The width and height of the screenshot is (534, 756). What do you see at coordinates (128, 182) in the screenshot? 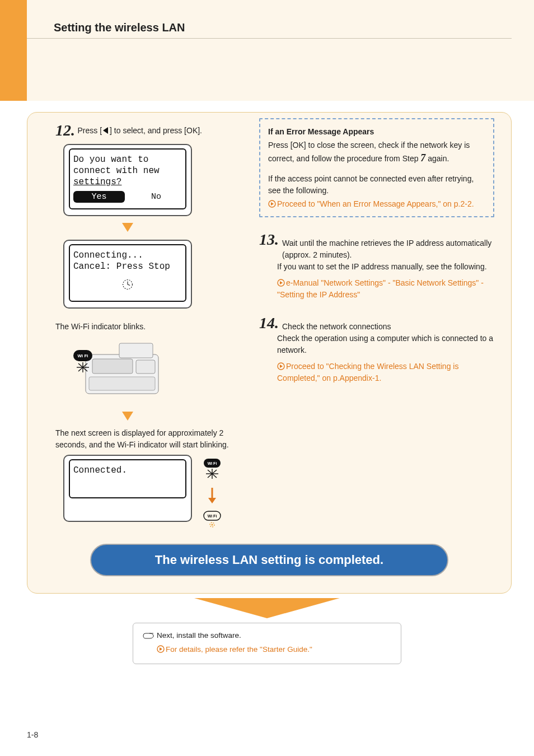
I see `lcd-line: settings?` at bounding box center [128, 182].